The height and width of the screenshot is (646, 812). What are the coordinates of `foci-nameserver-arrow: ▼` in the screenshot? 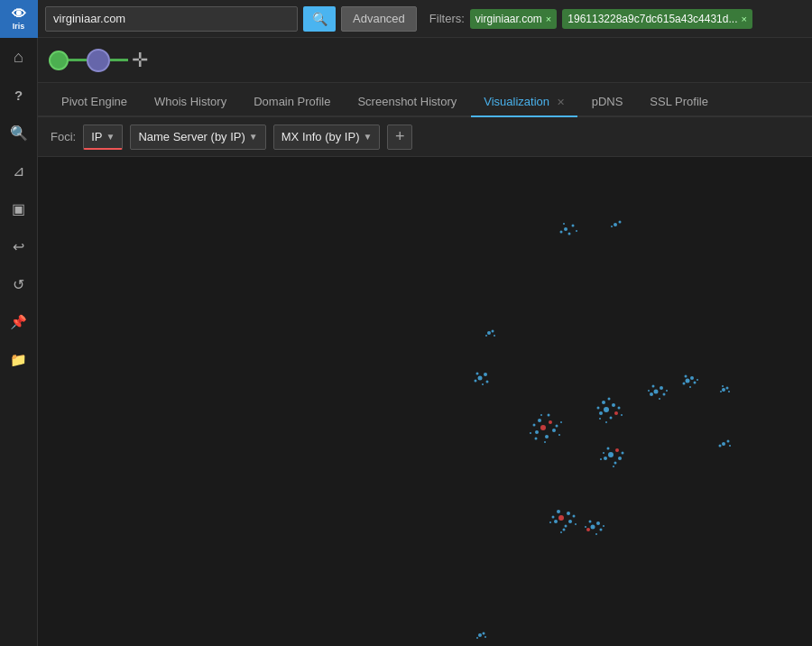 It's located at (254, 137).